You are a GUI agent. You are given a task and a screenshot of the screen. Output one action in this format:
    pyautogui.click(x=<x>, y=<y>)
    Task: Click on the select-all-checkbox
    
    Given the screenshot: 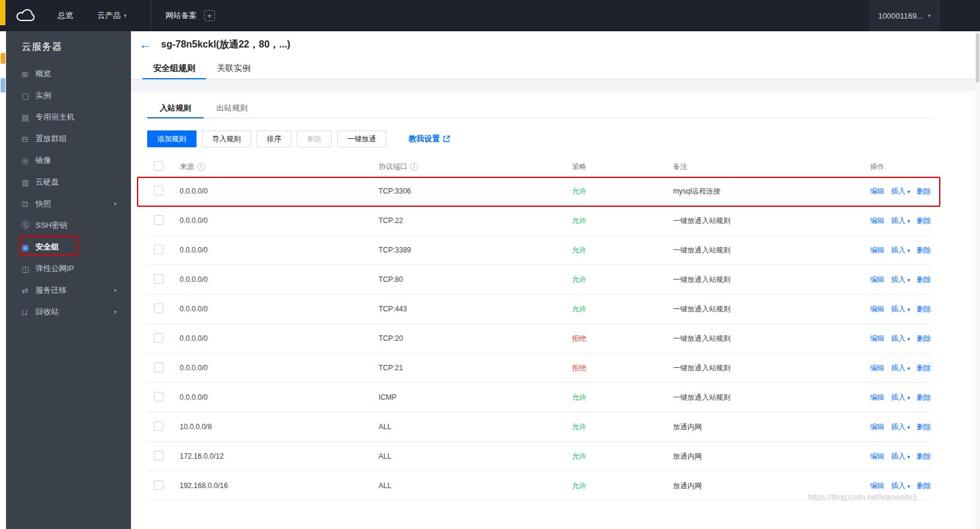 What is the action you would take?
    pyautogui.click(x=159, y=166)
    